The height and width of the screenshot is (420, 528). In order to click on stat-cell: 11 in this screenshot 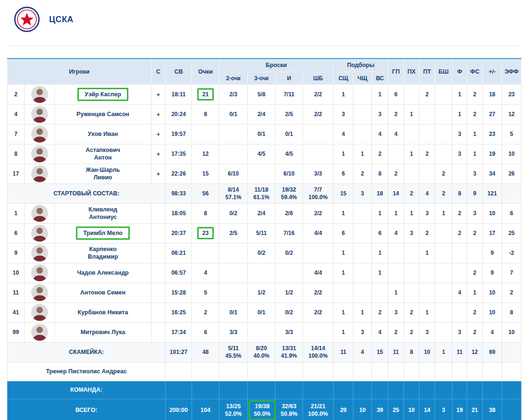, I will do `click(344, 352)`.